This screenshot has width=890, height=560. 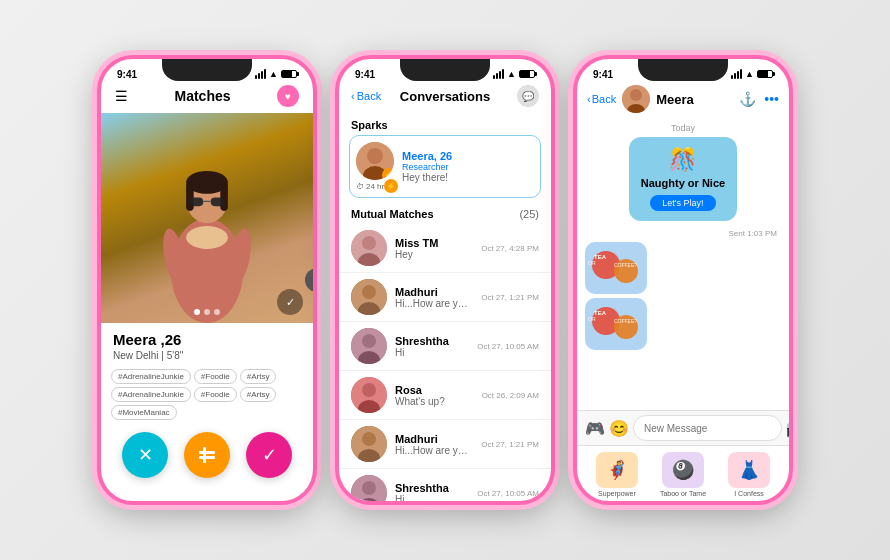 What do you see at coordinates (375, 161) in the screenshot?
I see `spark-avatar-img` at bounding box center [375, 161].